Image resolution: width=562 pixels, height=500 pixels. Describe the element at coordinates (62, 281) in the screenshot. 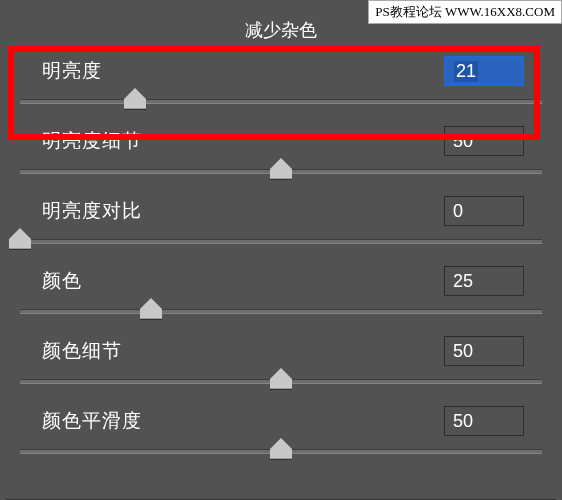

I see `slider-label: 颜色` at that location.